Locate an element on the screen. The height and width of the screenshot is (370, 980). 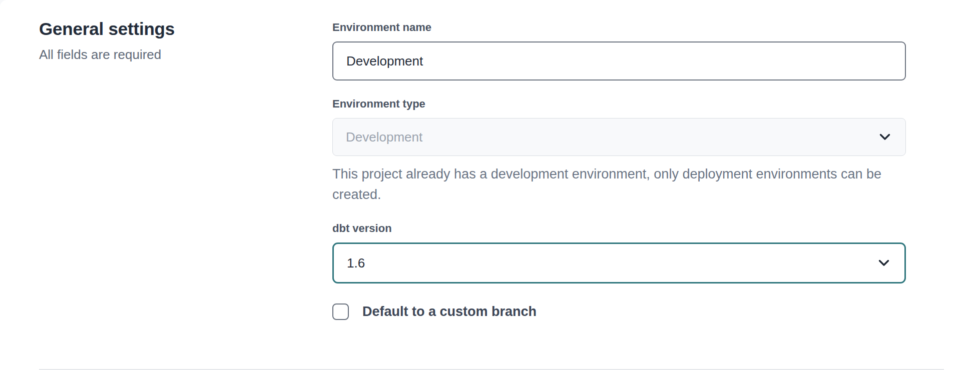
custom-branch-label: Default to a custom branch is located at coordinates (449, 312).